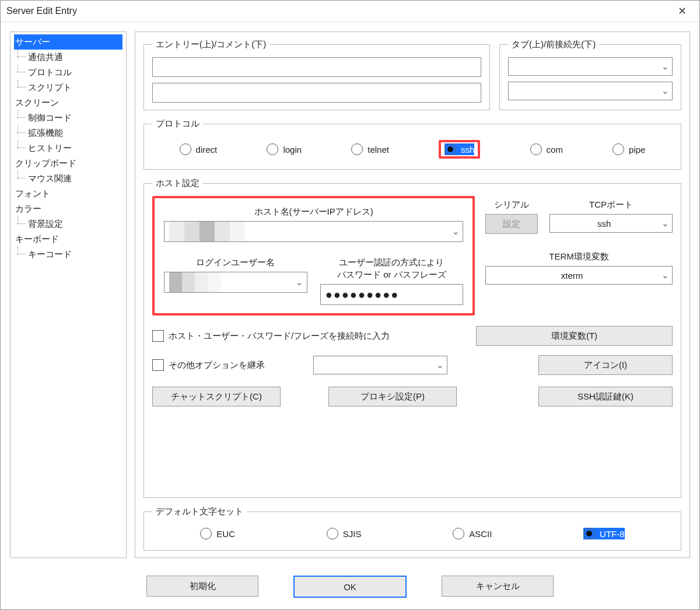 Image resolution: width=700 pixels, height=610 pixels. What do you see at coordinates (512, 205) in the screenshot?
I see `serial-label: シリアル` at bounding box center [512, 205].